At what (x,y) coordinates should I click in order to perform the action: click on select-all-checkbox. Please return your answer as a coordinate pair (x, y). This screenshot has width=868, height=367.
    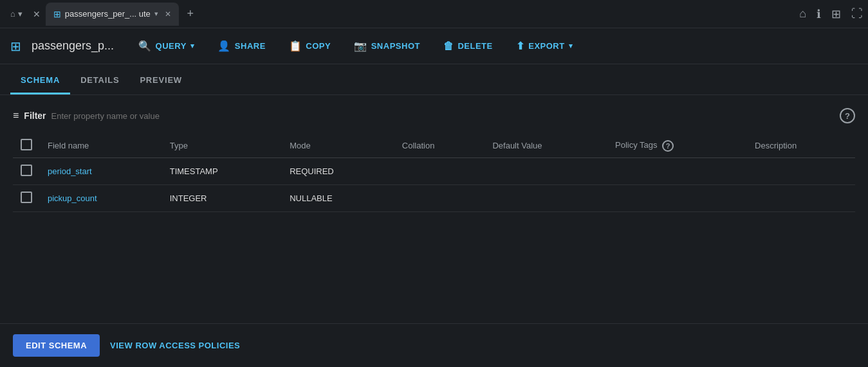
    Looking at the image, I should click on (26, 145).